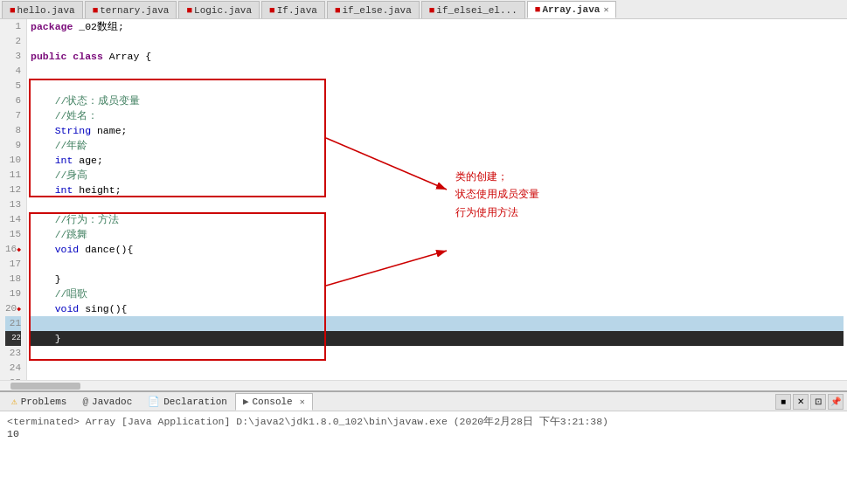  What do you see at coordinates (437, 101) in the screenshot?
I see `code-line-6: //状态：成员变量` at bounding box center [437, 101].